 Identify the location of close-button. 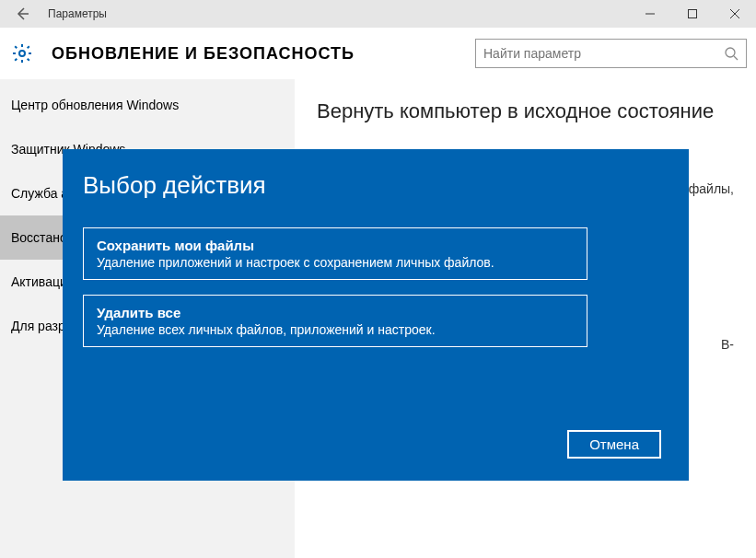
(735, 14).